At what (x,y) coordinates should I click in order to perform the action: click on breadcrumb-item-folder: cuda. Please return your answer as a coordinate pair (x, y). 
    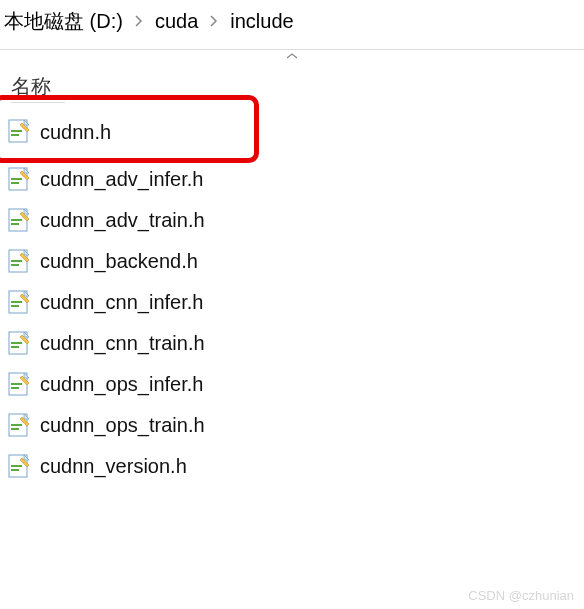
    Looking at the image, I should click on (176, 22).